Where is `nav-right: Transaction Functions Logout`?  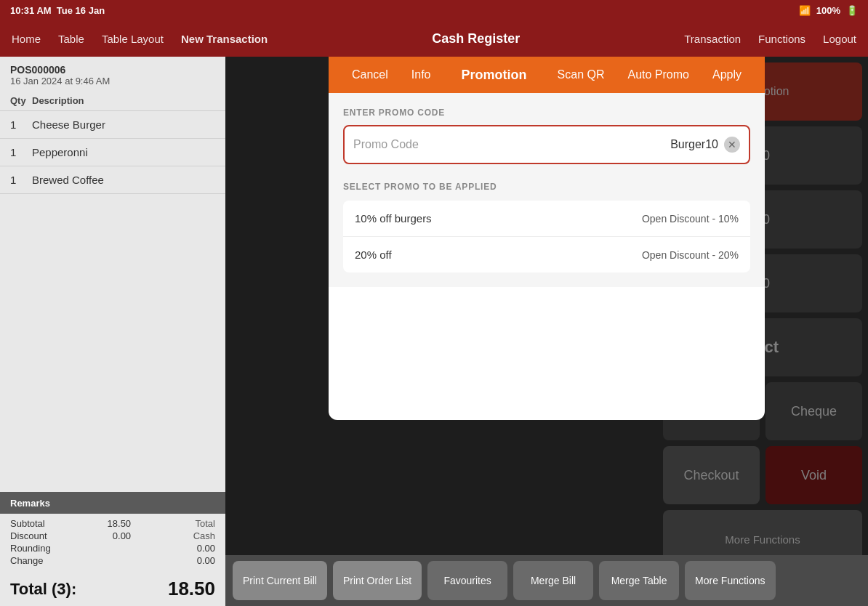
nav-right: Transaction Functions Logout is located at coordinates (771, 39).